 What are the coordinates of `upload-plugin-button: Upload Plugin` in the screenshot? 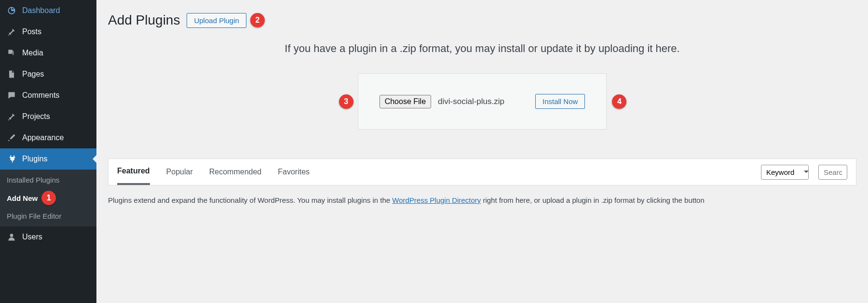 It's located at (216, 20).